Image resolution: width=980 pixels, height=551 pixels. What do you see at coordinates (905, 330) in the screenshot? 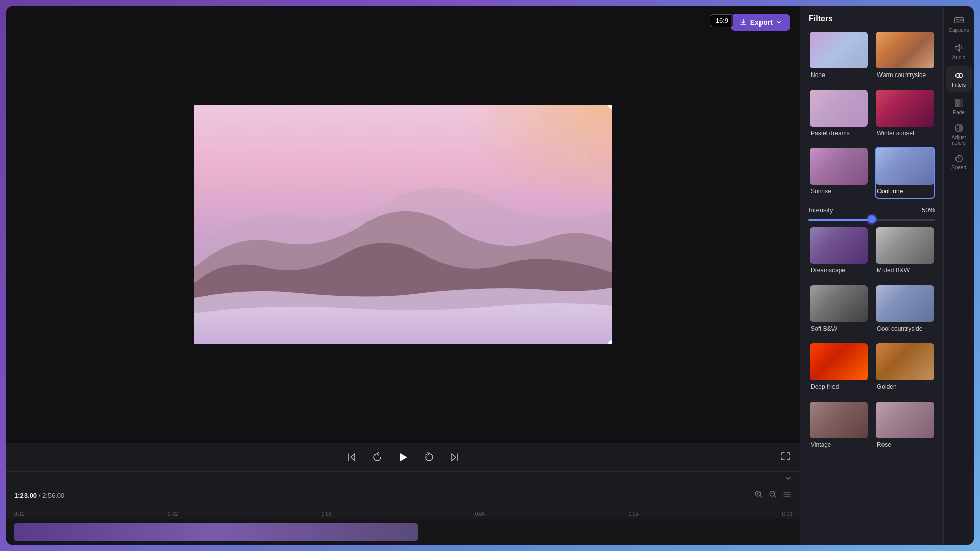
I see `filter-cool-countryside-label: Cool countryside` at bounding box center [905, 330].